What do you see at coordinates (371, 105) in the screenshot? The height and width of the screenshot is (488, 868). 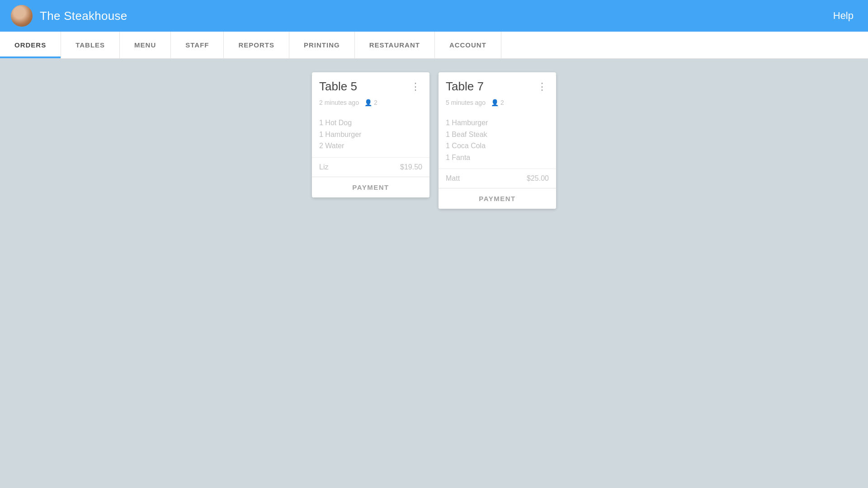 I see `card-meta: 2 minutes ago 👤 2` at bounding box center [371, 105].